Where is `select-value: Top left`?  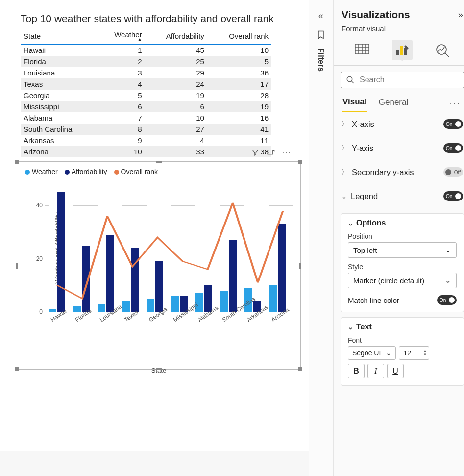 select-value: Top left is located at coordinates (365, 250).